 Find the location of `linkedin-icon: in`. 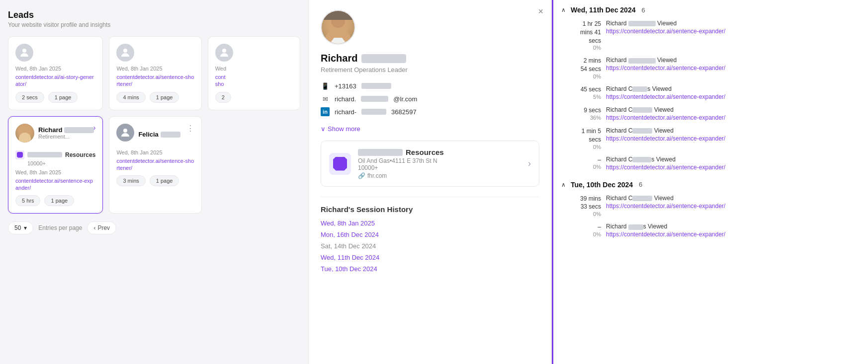

linkedin-icon: in is located at coordinates (325, 112).